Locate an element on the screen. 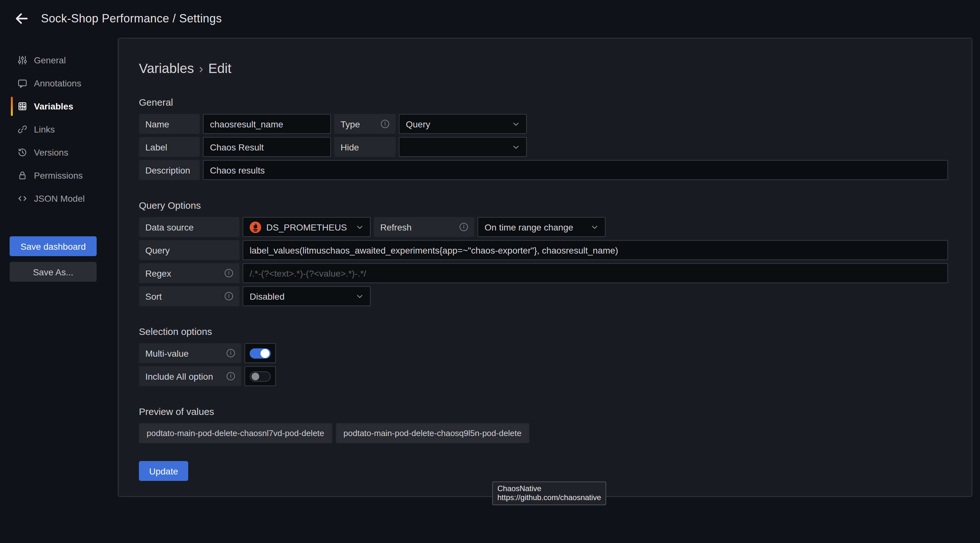 This screenshot has height=543, width=980. sidebar-item-label: Annotations is located at coordinates (58, 83).